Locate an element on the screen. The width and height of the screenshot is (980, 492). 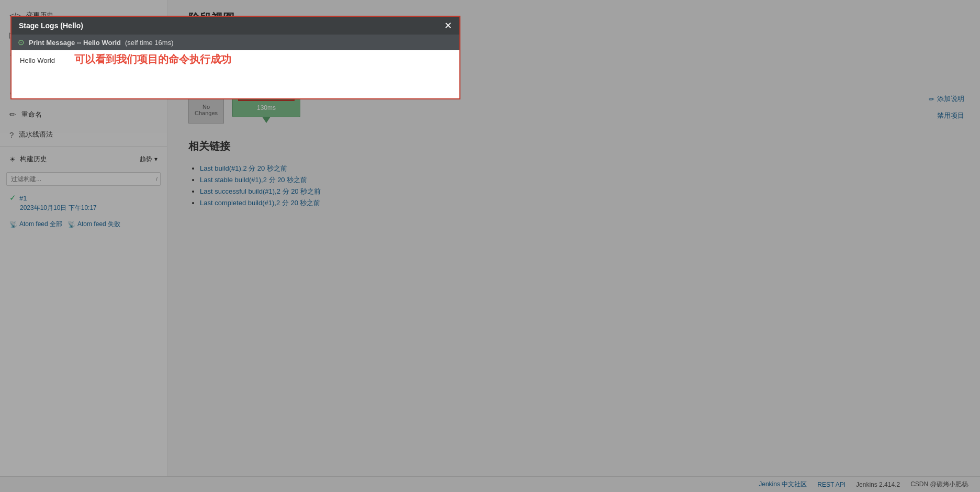
modal-title: Stage Logs (Hello) is located at coordinates (51, 26).